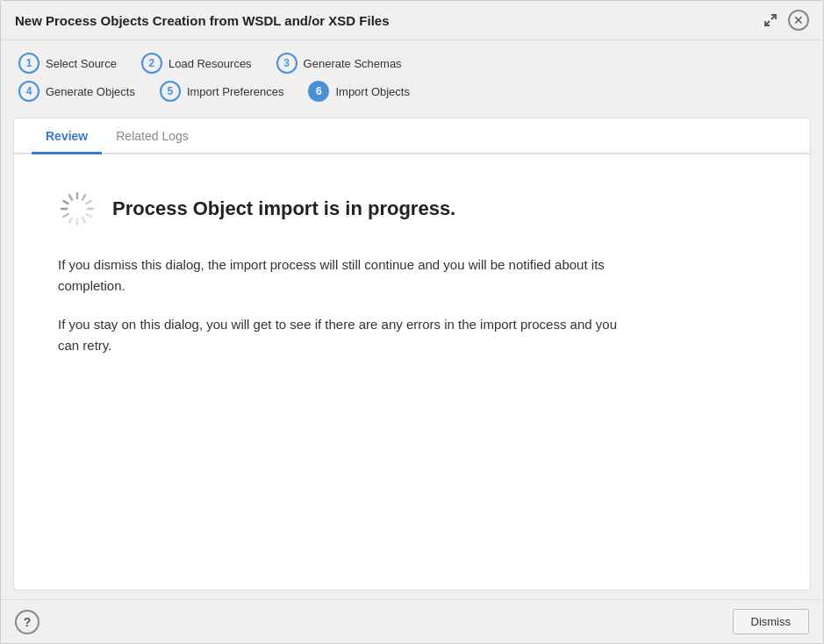  I want to click on steps-row-2: 4 Generate Objects 5 Import Preferences …, so click(412, 91).